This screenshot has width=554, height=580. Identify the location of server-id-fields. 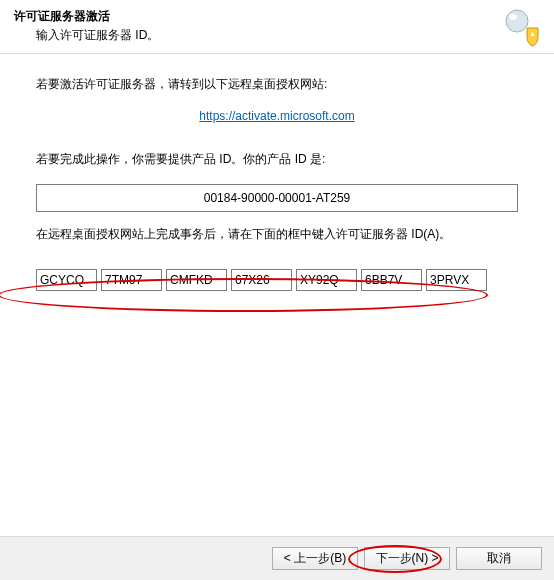
(277, 280).